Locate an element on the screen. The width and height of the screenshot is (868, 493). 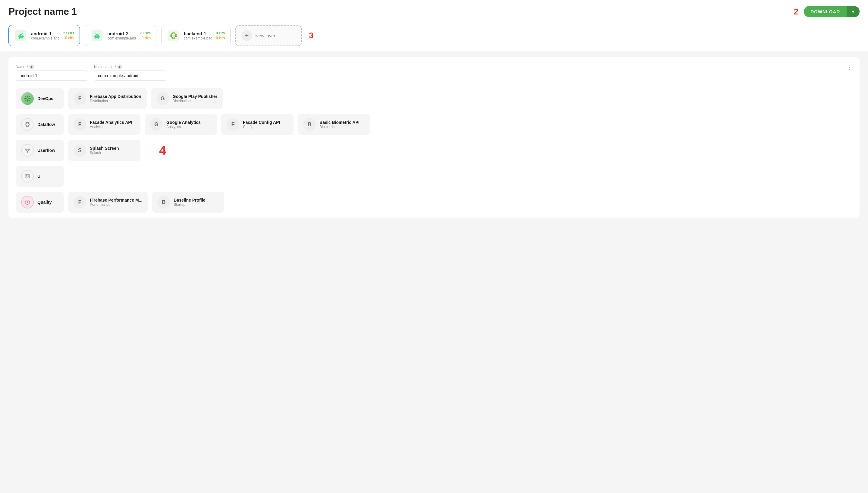
dataflow-text: Dataflow is located at coordinates (46, 125).